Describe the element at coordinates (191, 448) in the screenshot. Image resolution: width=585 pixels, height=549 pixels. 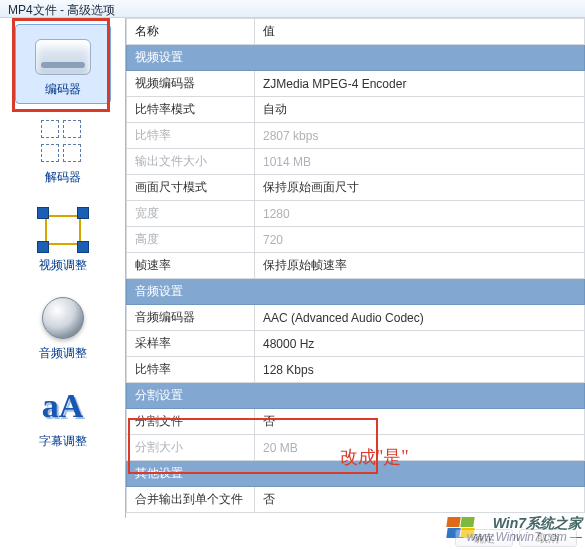
I see `property-name: 分割大小` at that location.